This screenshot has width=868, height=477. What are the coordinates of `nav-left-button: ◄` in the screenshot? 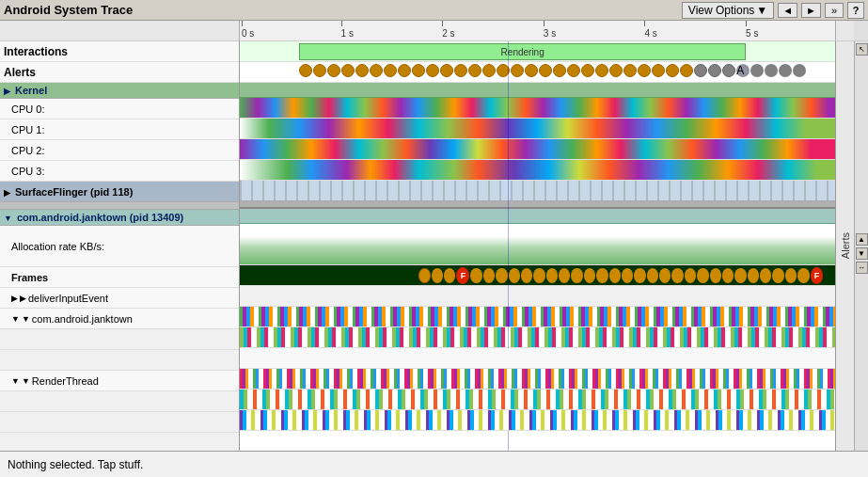 It's located at (788, 10).